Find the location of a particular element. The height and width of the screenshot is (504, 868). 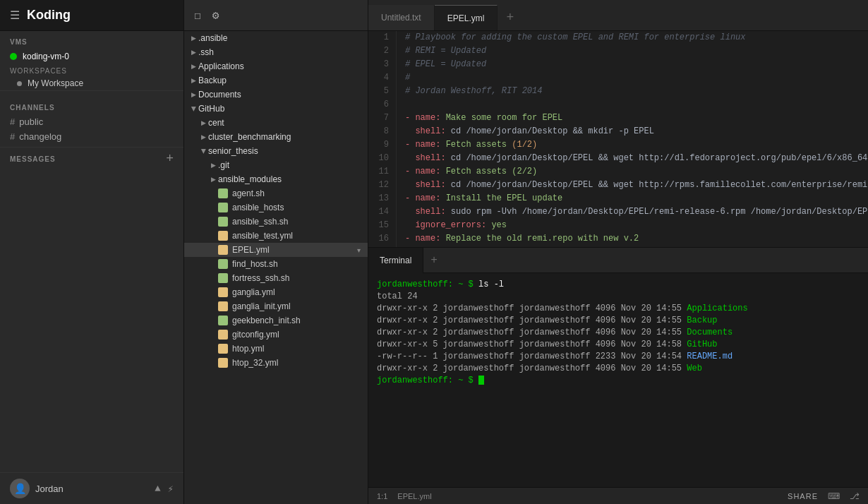

add-message-button: + is located at coordinates (169, 159).